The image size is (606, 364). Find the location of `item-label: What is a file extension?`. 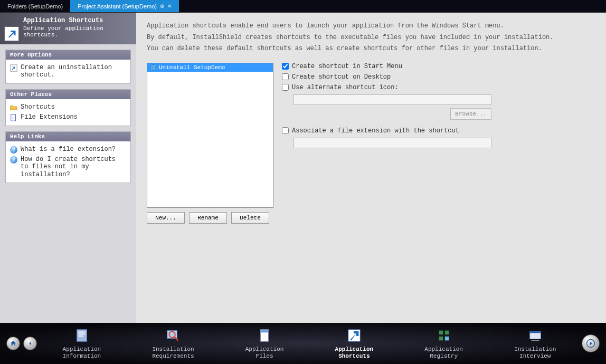

item-label: What is a file extension? is located at coordinates (68, 149).